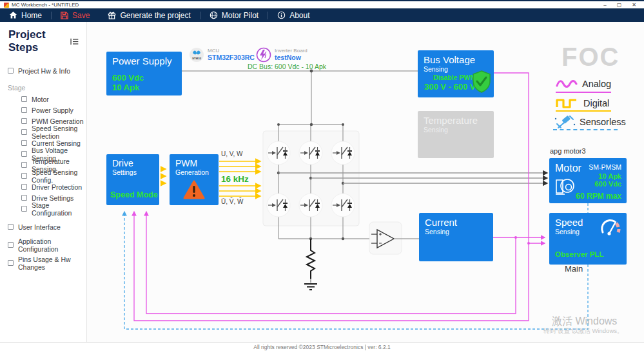 This screenshot has height=351, width=644. What do you see at coordinates (598, 196) in the screenshot?
I see `motor-rpm-value: 60 RPM max` at bounding box center [598, 196].